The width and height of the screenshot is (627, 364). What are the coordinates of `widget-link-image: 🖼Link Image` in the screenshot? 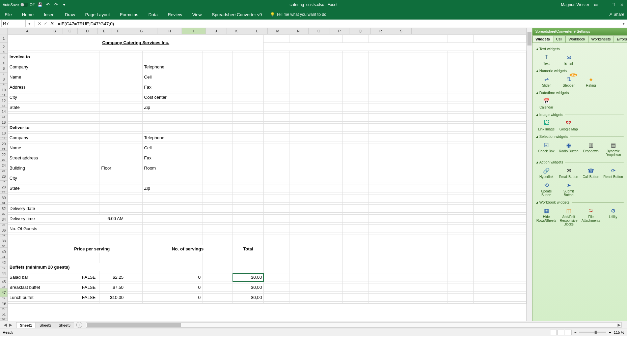 It's located at (546, 125).